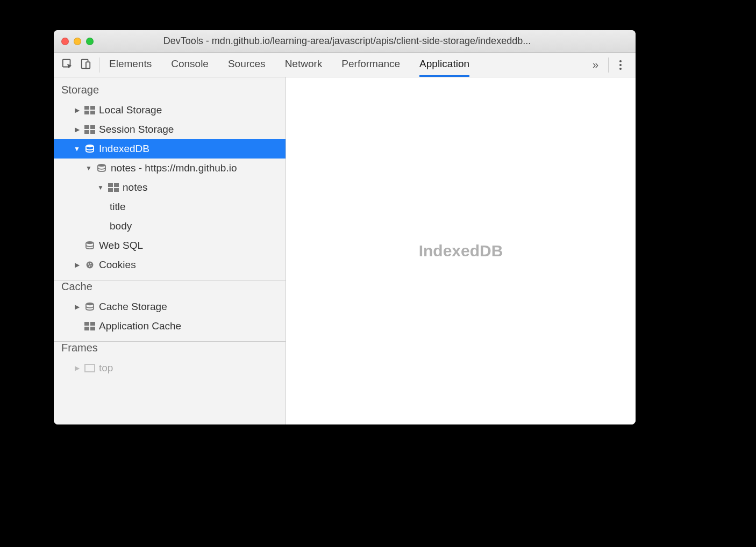 Image resolution: width=756 pixels, height=547 pixels. Describe the element at coordinates (170, 129) in the screenshot. I see `sidebar-item-session-storage: ▶ Session Storage` at that location.